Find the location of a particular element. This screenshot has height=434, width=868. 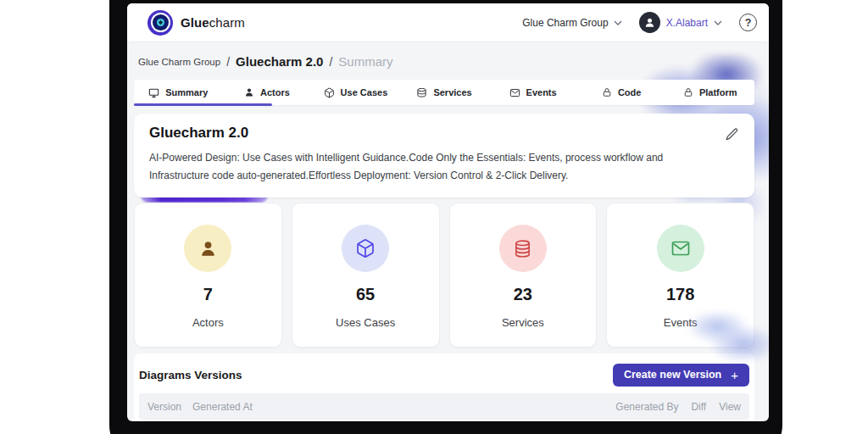

stat-value: 65 is located at coordinates (365, 295).